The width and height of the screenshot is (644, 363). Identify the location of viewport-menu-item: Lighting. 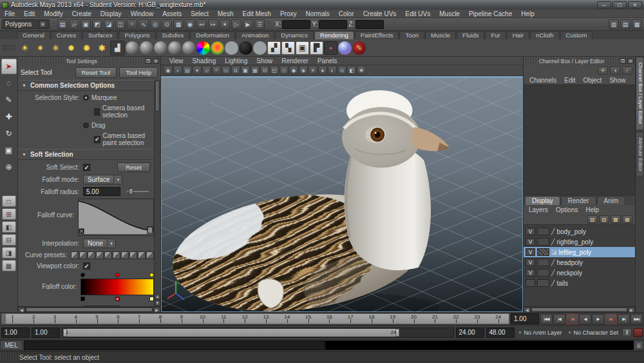
(236, 61).